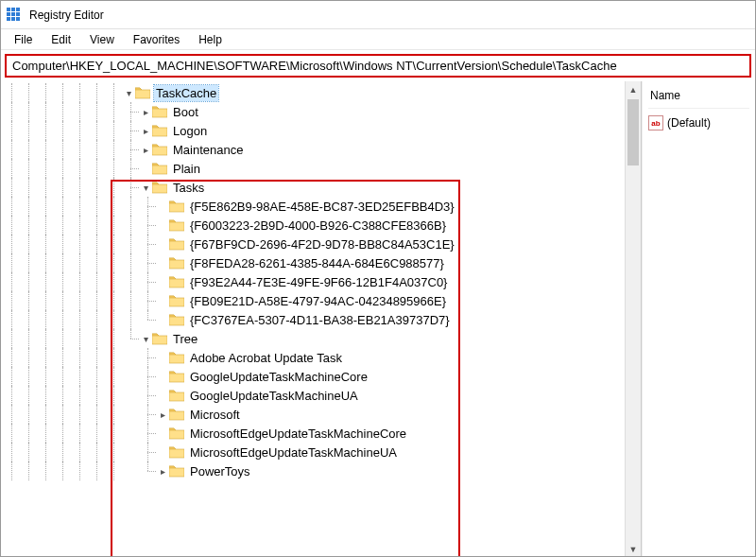 The width and height of the screenshot is (756, 557). Describe the element at coordinates (208, 149) in the screenshot. I see `tree-node-label: Maintenance` at that location.